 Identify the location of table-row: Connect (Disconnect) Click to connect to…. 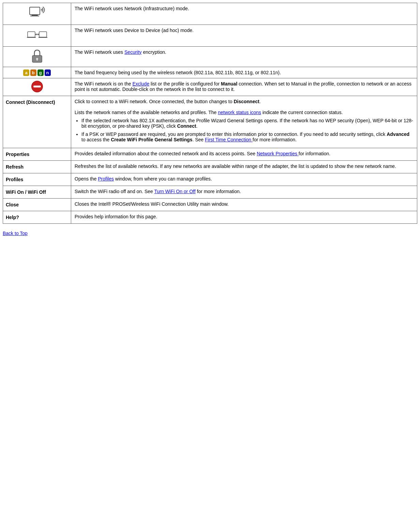
(210, 122).